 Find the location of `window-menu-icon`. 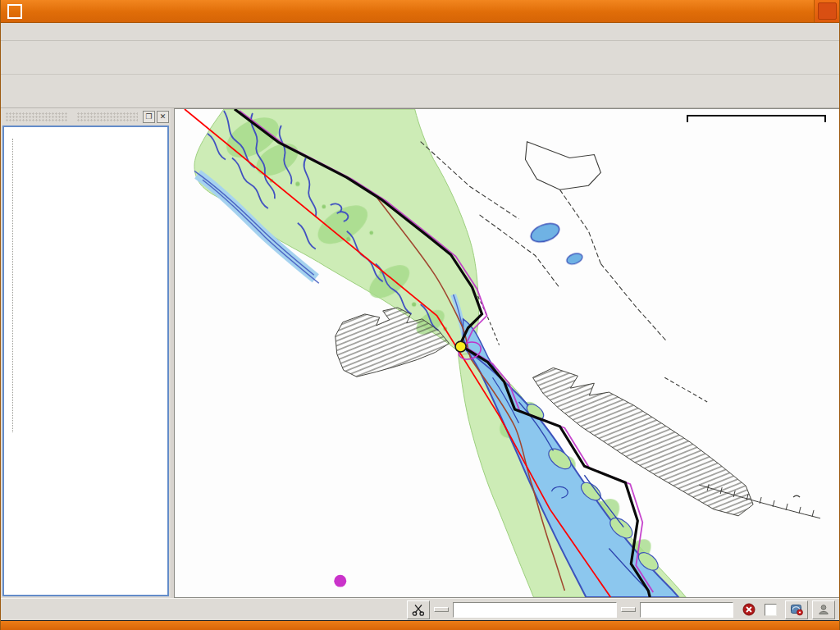

window-menu-icon is located at coordinates (15, 11).